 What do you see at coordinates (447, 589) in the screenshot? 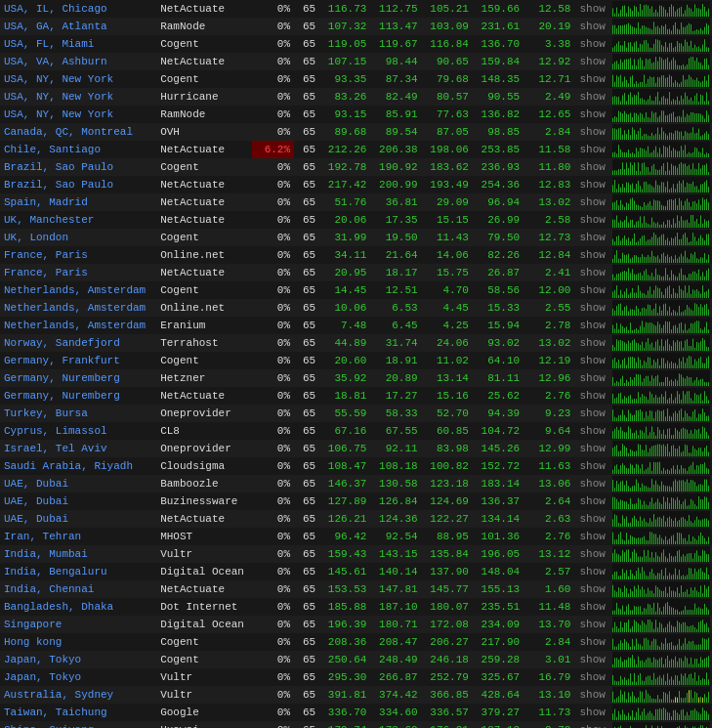
I see `best-cell: 145.77` at bounding box center [447, 589].